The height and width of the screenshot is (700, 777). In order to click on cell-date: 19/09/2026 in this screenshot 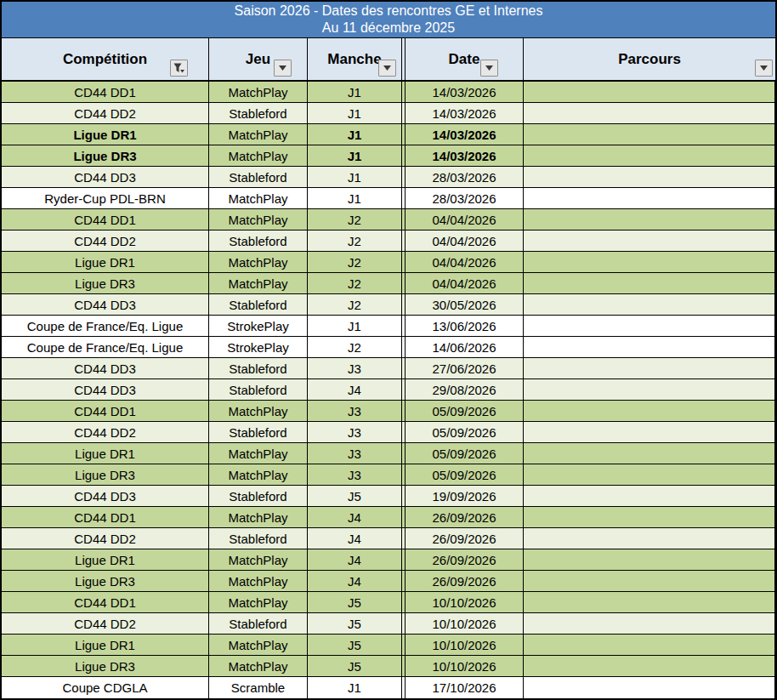, I will do `click(464, 496)`.